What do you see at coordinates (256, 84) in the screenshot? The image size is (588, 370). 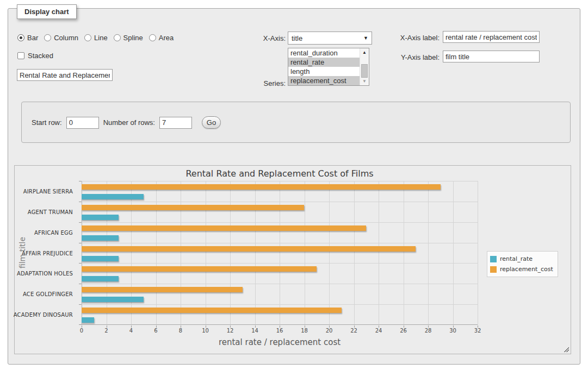 I see `series-list-label: Series:` at bounding box center [256, 84].